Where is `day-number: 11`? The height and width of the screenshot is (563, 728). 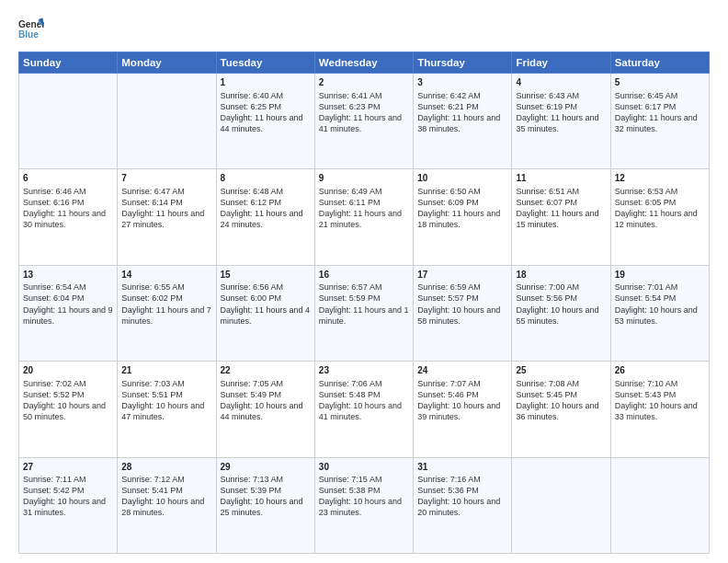
day-number: 11 is located at coordinates (561, 178).